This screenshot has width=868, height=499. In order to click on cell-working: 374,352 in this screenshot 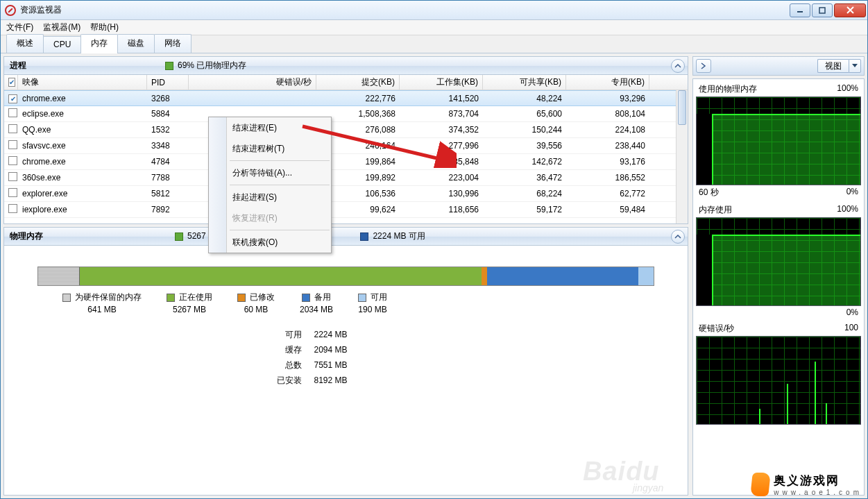, I will do `click(441, 130)`.